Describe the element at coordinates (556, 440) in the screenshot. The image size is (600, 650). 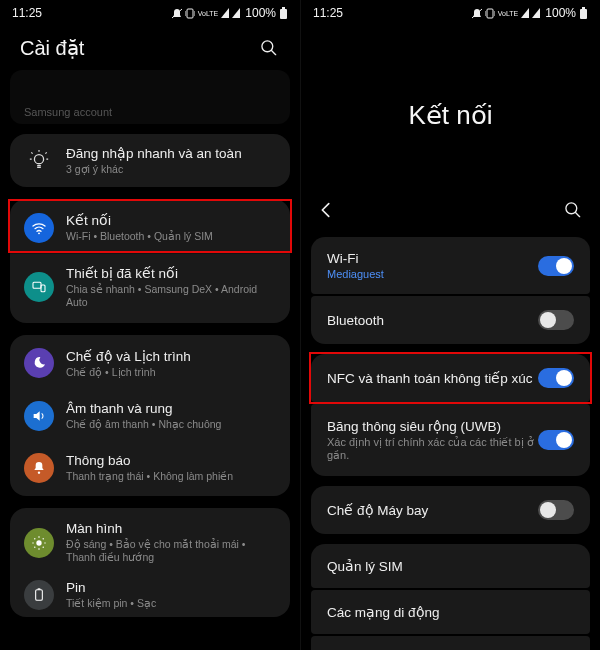
I see `uwb-toggle` at that location.